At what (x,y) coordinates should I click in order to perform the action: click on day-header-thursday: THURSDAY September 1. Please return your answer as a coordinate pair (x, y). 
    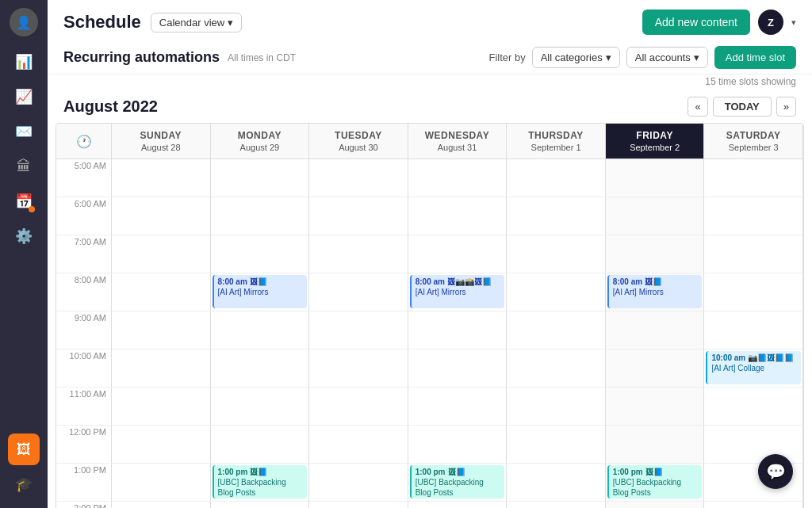
    Looking at the image, I should click on (557, 141).